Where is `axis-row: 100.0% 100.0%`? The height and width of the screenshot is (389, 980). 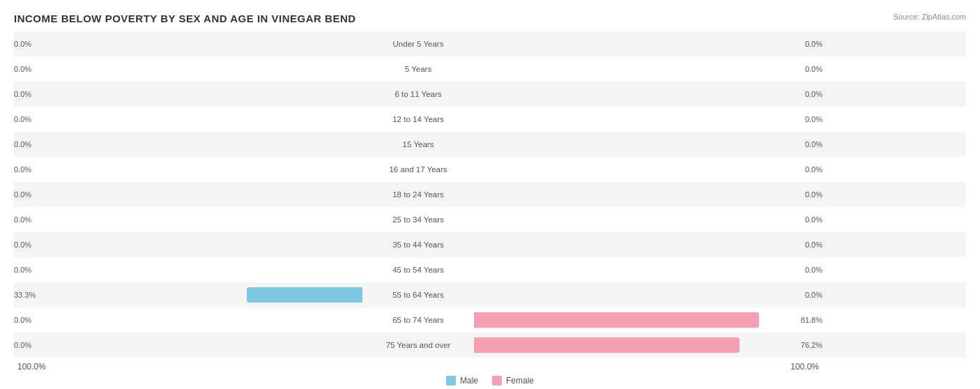 axis-row: 100.0% 100.0% is located at coordinates (490, 367).